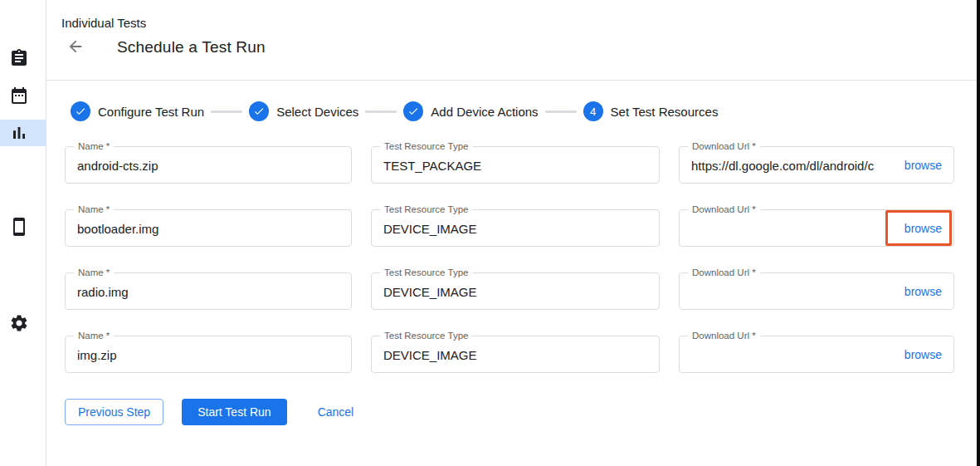 The width and height of the screenshot is (980, 466). I want to click on step-active-circle: 4, so click(593, 111).